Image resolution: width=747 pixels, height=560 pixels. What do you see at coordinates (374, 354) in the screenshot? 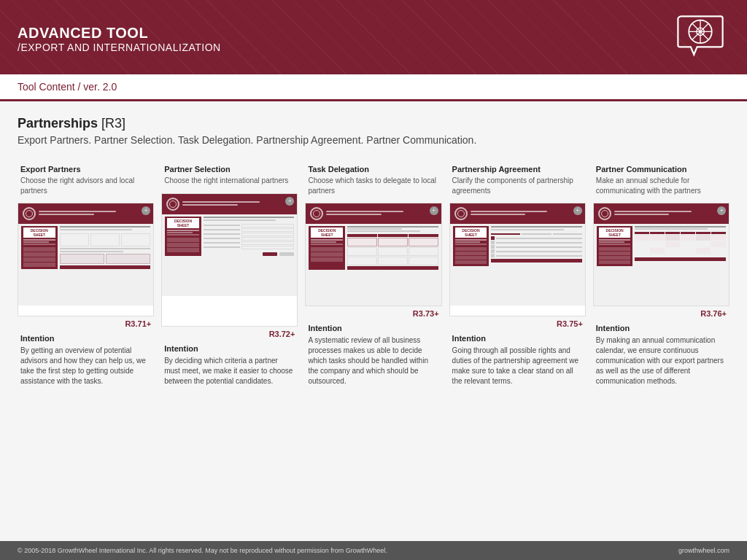
I see `card-intention-3: Intention A systematic review of all bus…` at bounding box center [374, 354].